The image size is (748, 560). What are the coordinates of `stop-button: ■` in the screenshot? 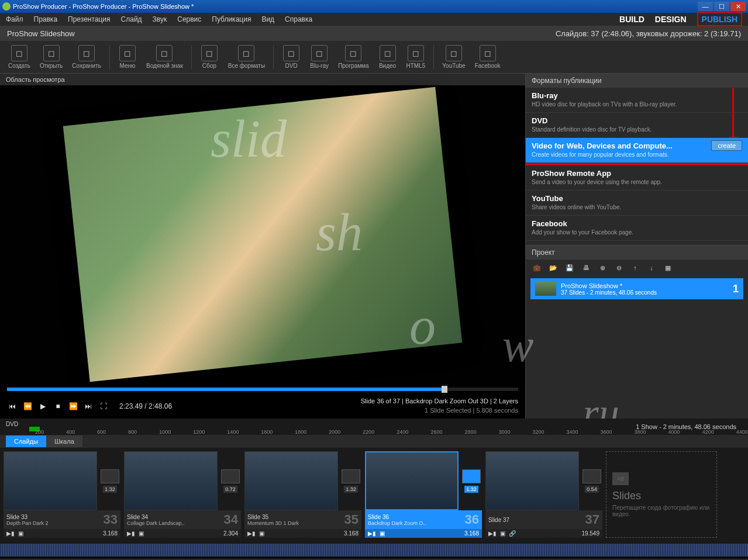 It's located at (58, 406).